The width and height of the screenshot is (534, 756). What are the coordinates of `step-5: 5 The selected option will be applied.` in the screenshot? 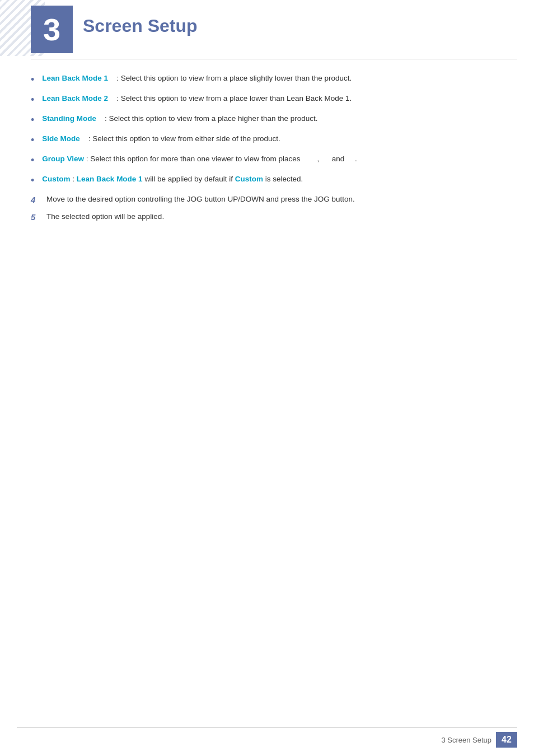 It's located at (267, 217).